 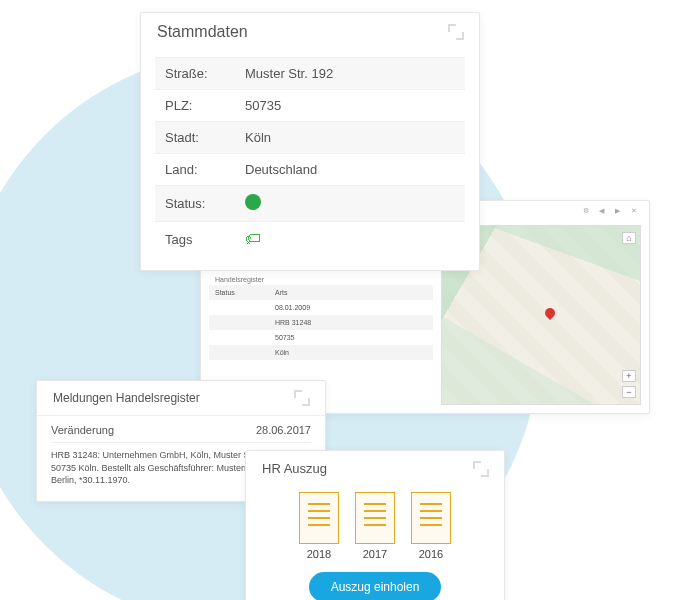 I want to click on detail-row-4: Köln, so click(x=321, y=352).